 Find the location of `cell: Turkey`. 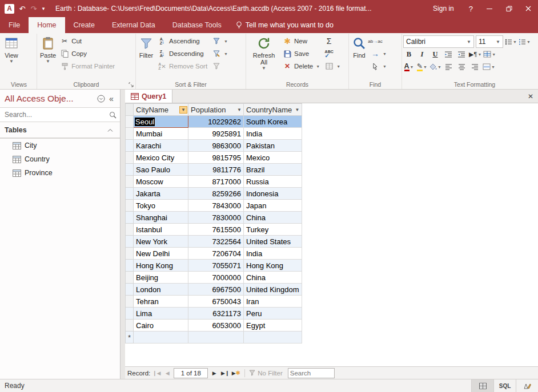

cell: Turkey is located at coordinates (273, 229).